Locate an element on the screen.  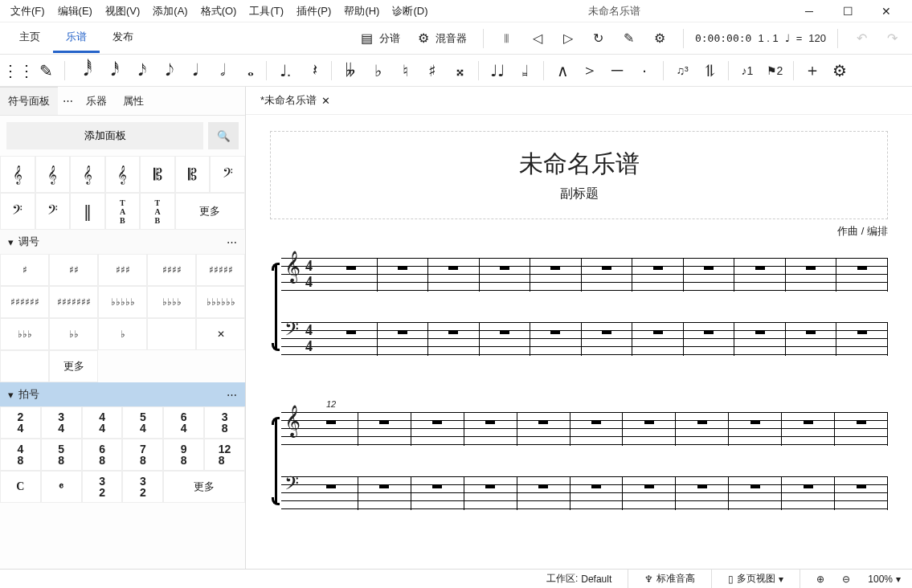
document-tab: *未命名乐谱 ✕ is located at coordinates (296, 100).